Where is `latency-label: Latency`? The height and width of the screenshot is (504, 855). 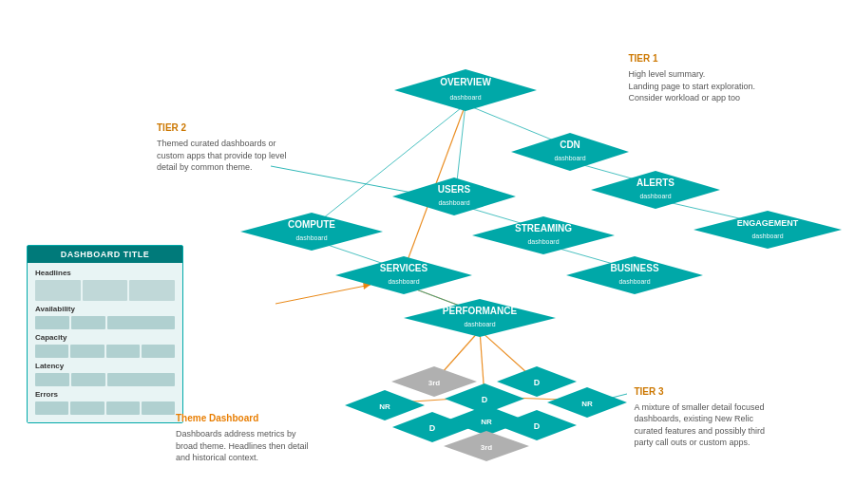 latency-label: Latency is located at coordinates (104, 366).